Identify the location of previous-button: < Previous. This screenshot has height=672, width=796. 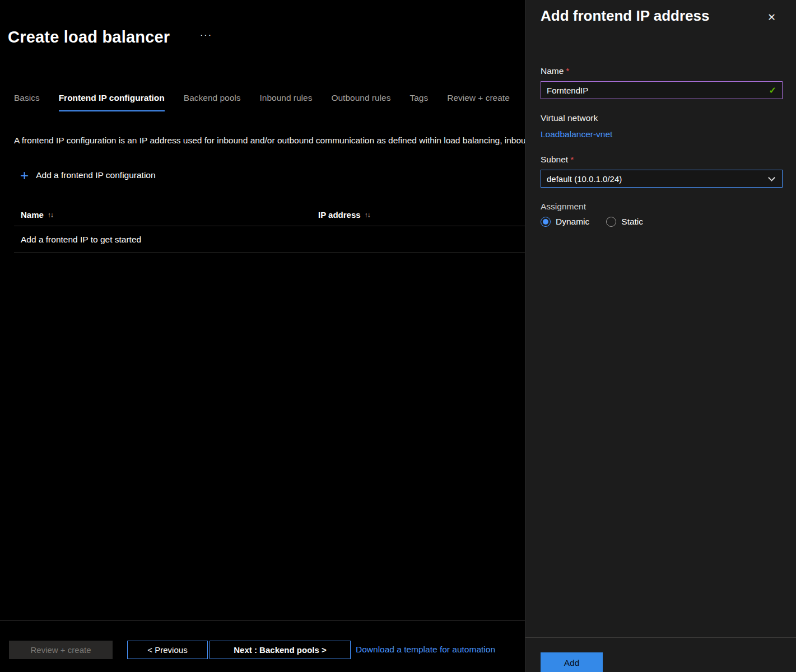
(167, 650).